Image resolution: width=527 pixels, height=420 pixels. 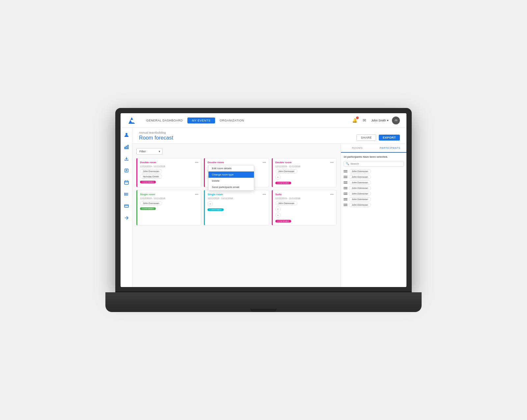 What do you see at coordinates (283, 221) in the screenshot?
I see `room-badge-6: CONFIRMED` at bounding box center [283, 221].